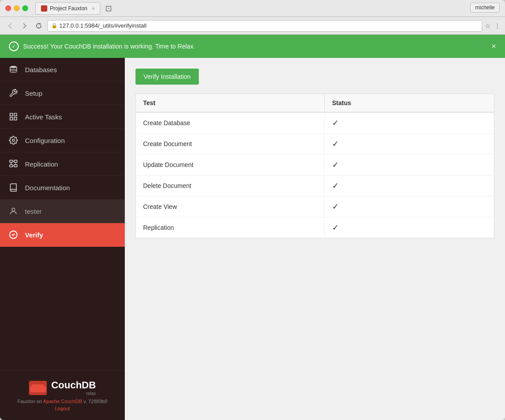 The width and height of the screenshot is (505, 420). I want to click on tab-title: Project Fauxton, so click(69, 8).